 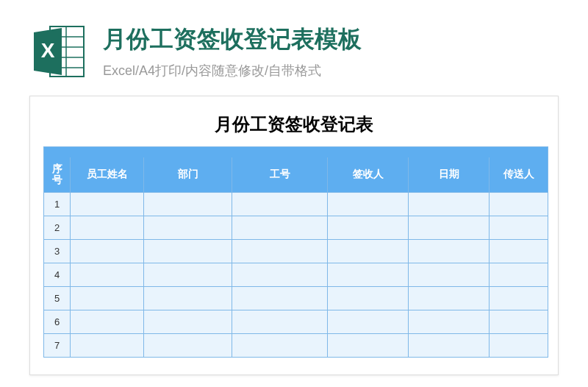 I want to click on table-row: 2, so click(x=296, y=228).